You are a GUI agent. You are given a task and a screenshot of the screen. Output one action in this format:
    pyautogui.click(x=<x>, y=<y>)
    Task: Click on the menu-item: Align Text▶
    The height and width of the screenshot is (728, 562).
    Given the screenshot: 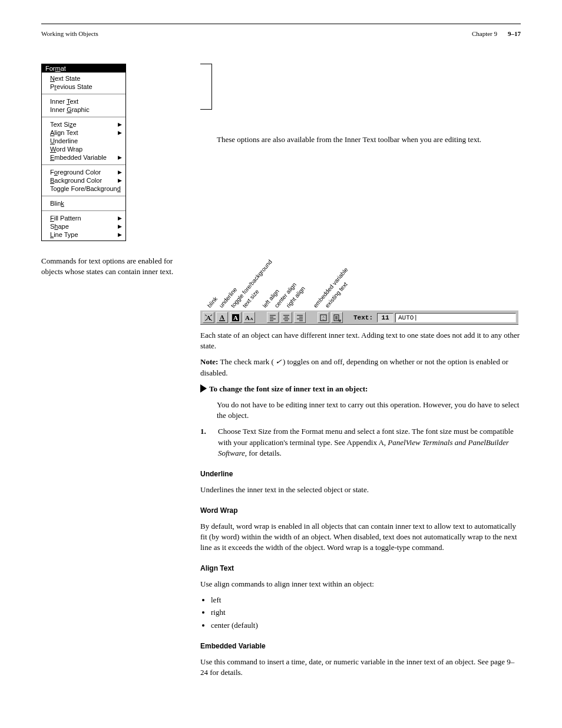 What is the action you would take?
    pyautogui.click(x=84, y=133)
    